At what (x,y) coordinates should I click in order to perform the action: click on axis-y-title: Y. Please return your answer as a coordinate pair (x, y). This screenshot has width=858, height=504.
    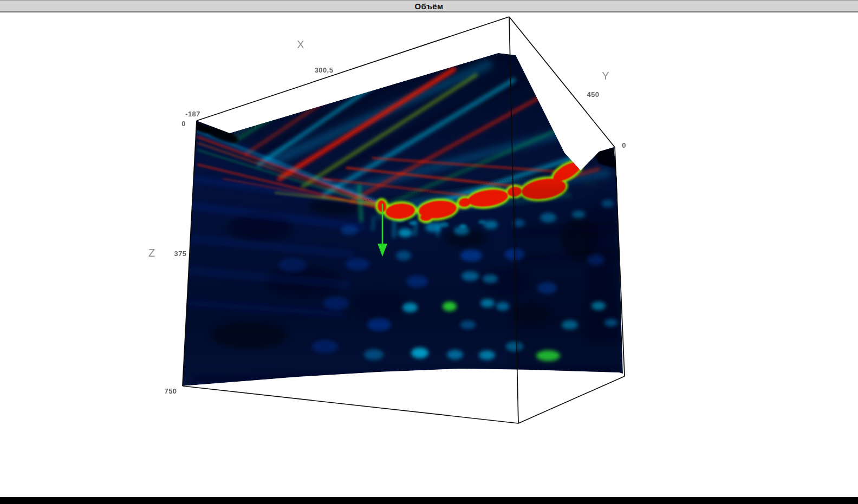
    Looking at the image, I should click on (606, 76).